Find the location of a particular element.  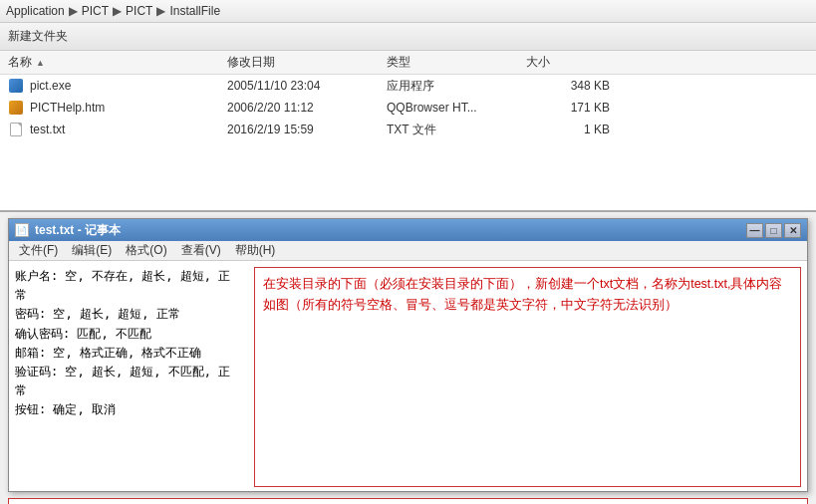

notepad-menubar: 文件(F)编辑(E)格式(O)查看(V)帮助(H) is located at coordinates (408, 251).